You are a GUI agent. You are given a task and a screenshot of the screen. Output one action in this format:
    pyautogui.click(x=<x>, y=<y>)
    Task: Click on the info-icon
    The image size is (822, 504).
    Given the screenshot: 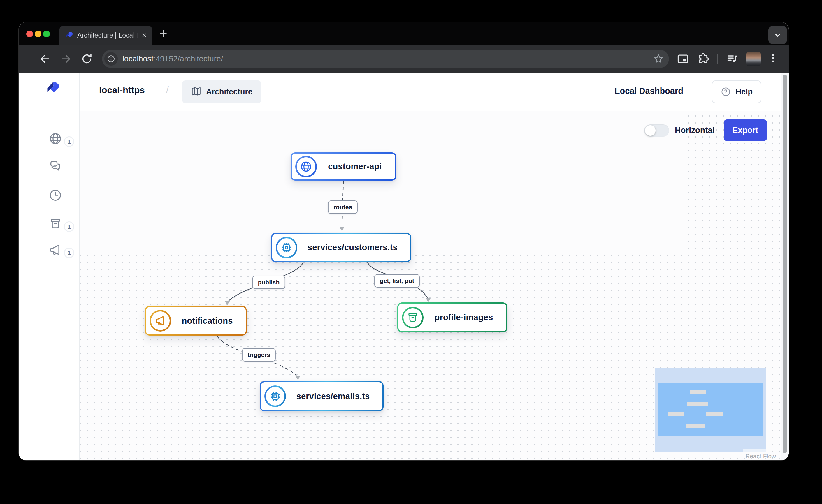 What is the action you would take?
    pyautogui.click(x=111, y=59)
    